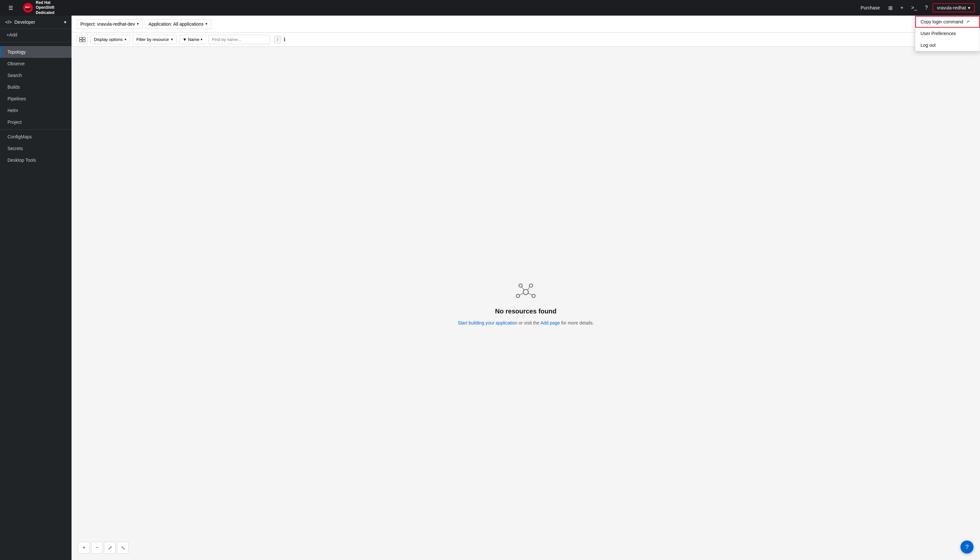 The image size is (980, 560). Describe the element at coordinates (526, 323) in the screenshot. I see `empty-state-description: Start building your application or visit…` at that location.